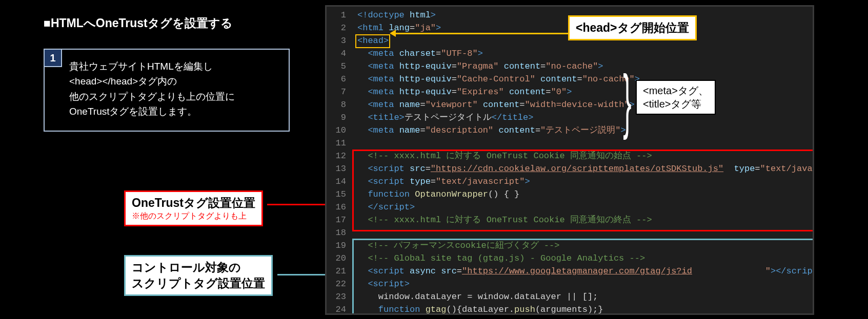 The width and height of the screenshot is (868, 319). What do you see at coordinates (583, 190) in the screenshot?
I see `highlight-onetrust-block` at bounding box center [583, 190].